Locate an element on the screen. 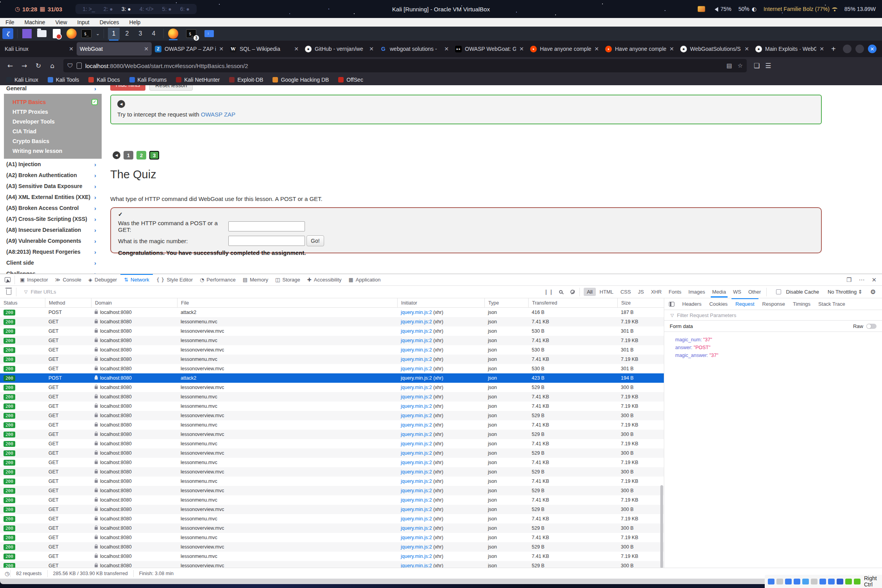 The height and width of the screenshot is (588, 882). devtools-tab-storage: ◫ Storage is located at coordinates (288, 280).